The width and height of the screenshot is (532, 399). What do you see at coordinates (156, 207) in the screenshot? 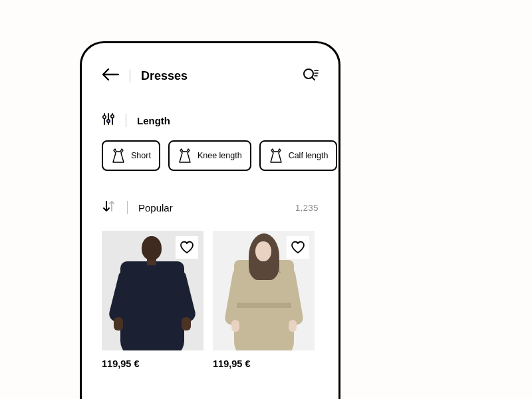
I see `sort-label: Popular` at bounding box center [156, 207].